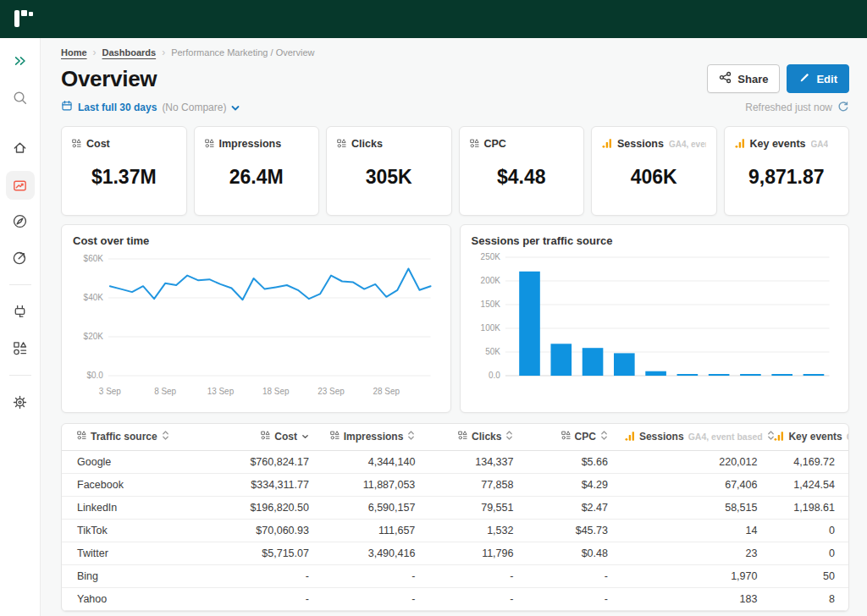  I want to click on column-label: Traffic source, so click(124, 437).